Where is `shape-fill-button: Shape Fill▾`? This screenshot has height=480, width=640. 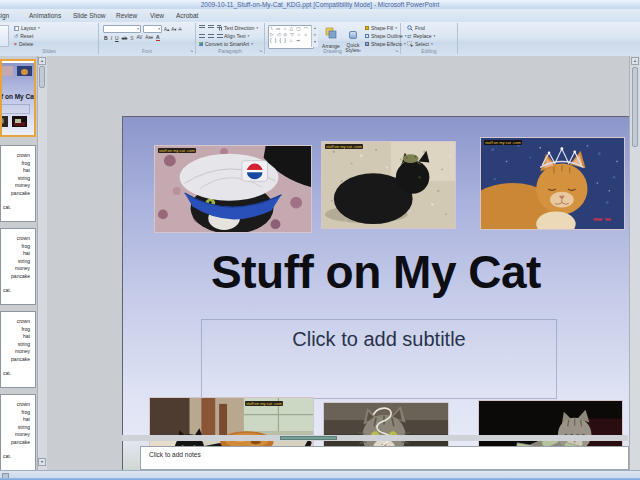 shape-fill-button: Shape Fill▾ is located at coordinates (381, 28).